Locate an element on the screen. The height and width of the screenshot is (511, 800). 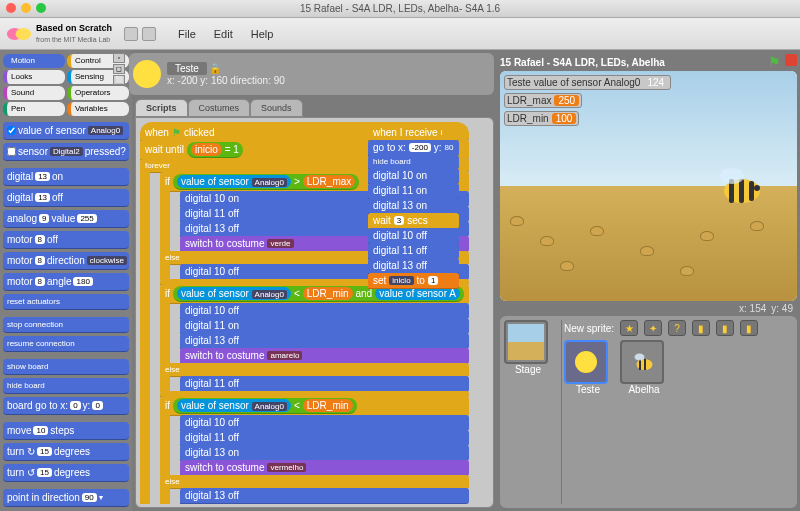
stop-icon is located at coordinates (791, 60).